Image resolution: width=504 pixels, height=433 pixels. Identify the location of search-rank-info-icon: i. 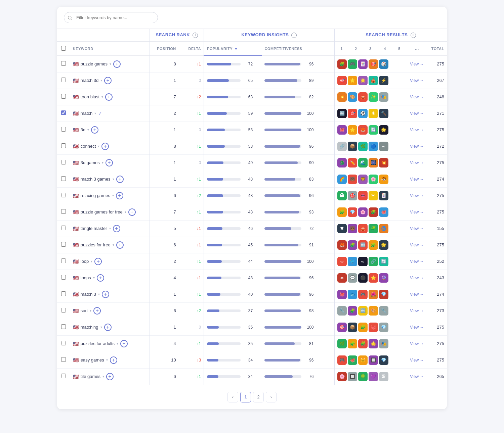
(195, 35).